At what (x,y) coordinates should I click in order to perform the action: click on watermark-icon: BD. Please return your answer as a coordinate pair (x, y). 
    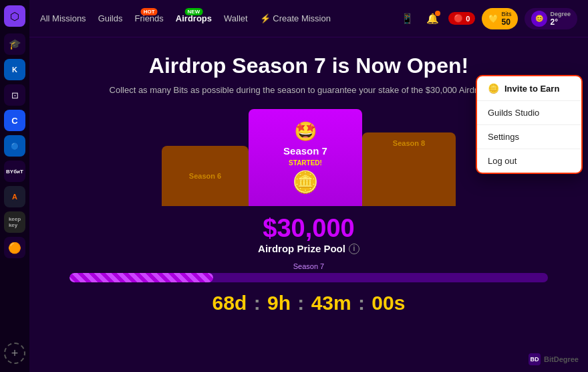
    Looking at the image, I should click on (535, 359).